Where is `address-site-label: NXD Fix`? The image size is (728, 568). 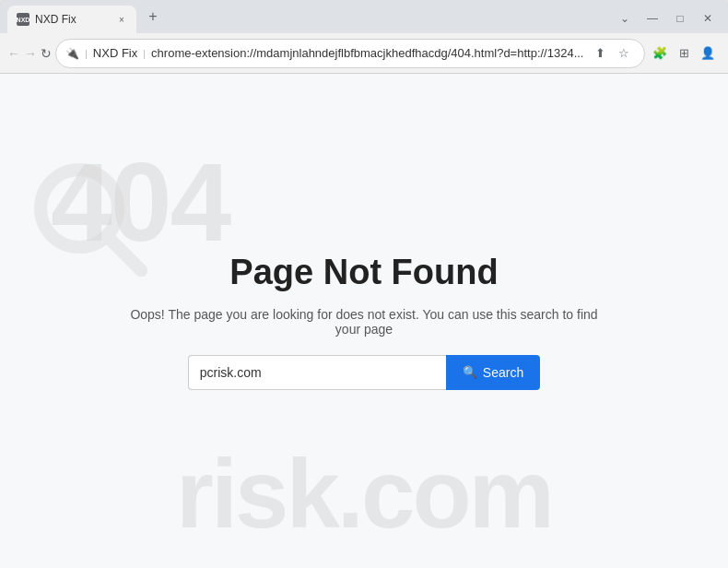 address-site-label: NXD Fix is located at coordinates (115, 53).